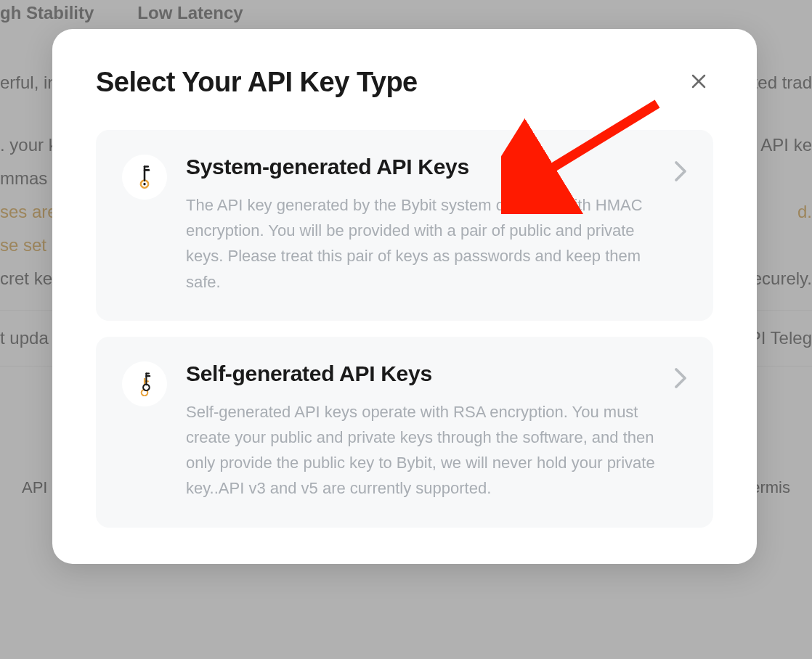  What do you see at coordinates (699, 83) in the screenshot?
I see `close-button` at bounding box center [699, 83].